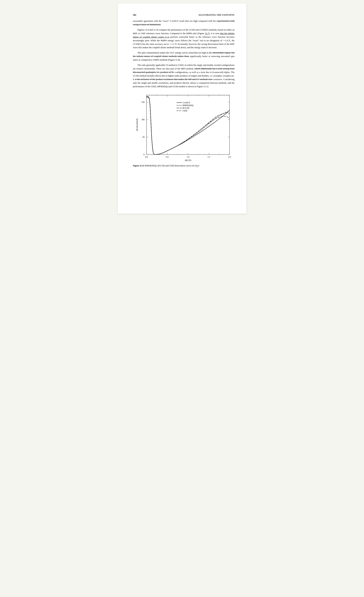 This screenshot has width=364, height=597. I want to click on page: 282 ILLUSTRATING THE CONCEPTS reasonable…, so click(182, 109).